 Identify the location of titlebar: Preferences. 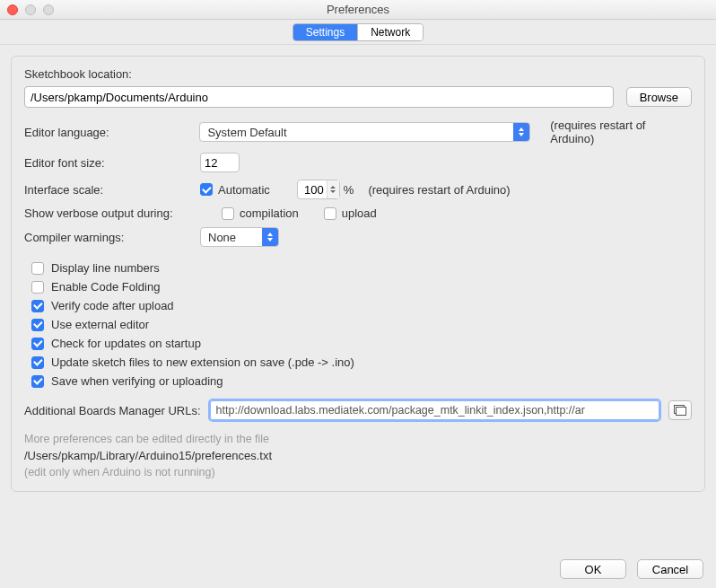
(358, 10).